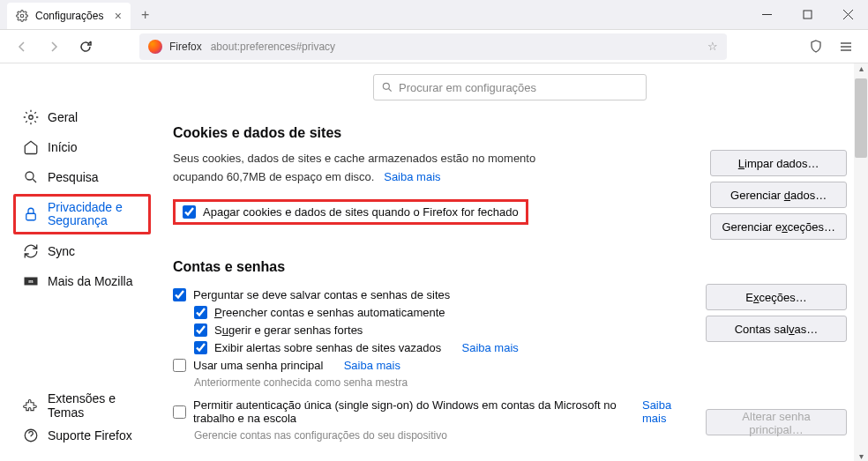 The height and width of the screenshot is (461, 868). Describe the element at coordinates (82, 147) in the screenshot. I see `sidebar-item-home: Início` at that location.